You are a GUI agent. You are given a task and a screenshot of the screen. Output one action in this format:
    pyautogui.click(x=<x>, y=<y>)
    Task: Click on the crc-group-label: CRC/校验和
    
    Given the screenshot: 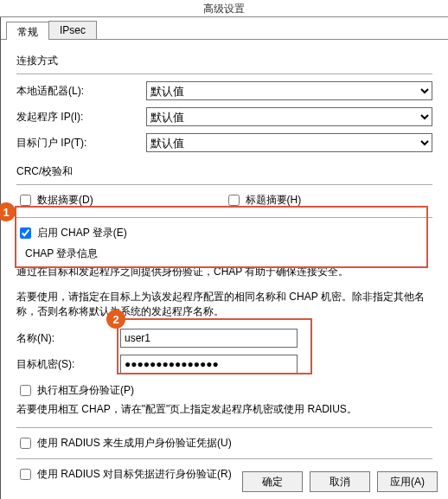 What is the action you would take?
    pyautogui.click(x=225, y=171)
    